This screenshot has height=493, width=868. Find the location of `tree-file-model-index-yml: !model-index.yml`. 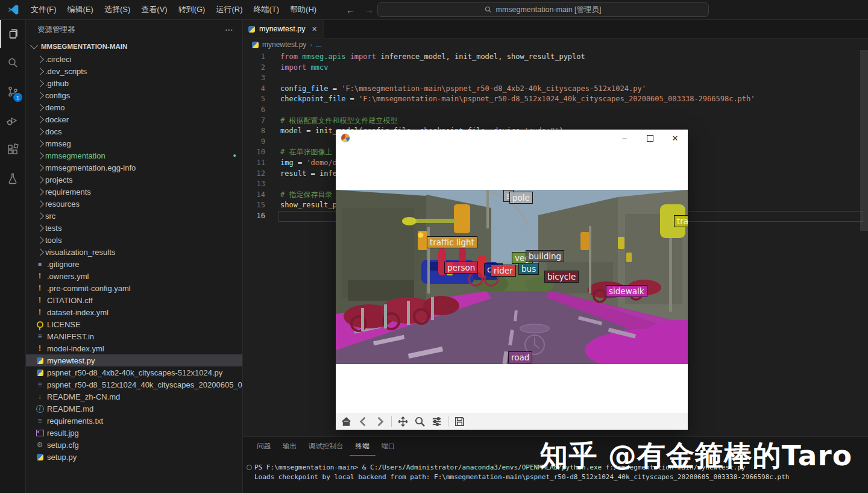

tree-file-model-index-yml: !model-index.yml is located at coordinates (134, 348).